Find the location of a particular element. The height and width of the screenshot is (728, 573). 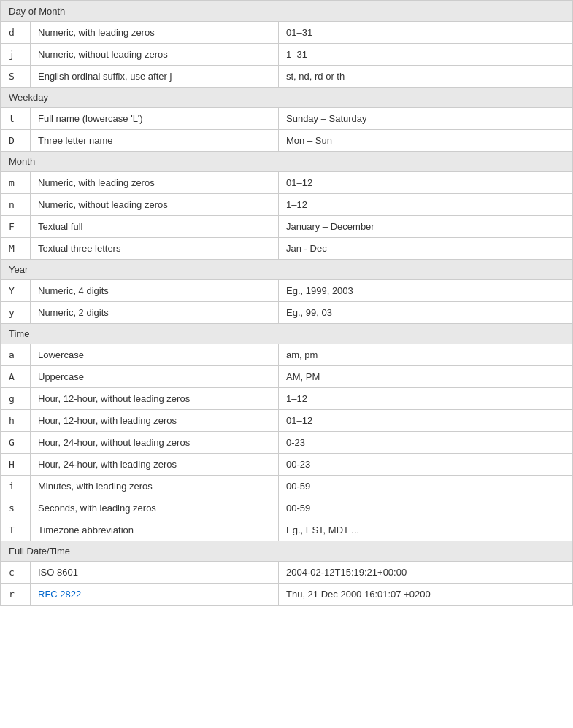

table-row: YNumeric, 4 digitsEg., 1999, 2003 is located at coordinates (287, 291).